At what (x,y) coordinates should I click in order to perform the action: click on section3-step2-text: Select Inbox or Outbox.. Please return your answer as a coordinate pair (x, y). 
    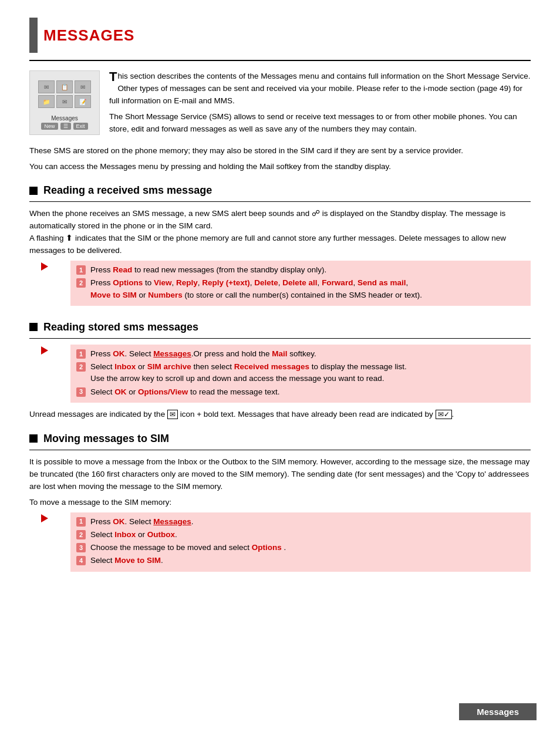
    Looking at the image, I should click on (307, 535).